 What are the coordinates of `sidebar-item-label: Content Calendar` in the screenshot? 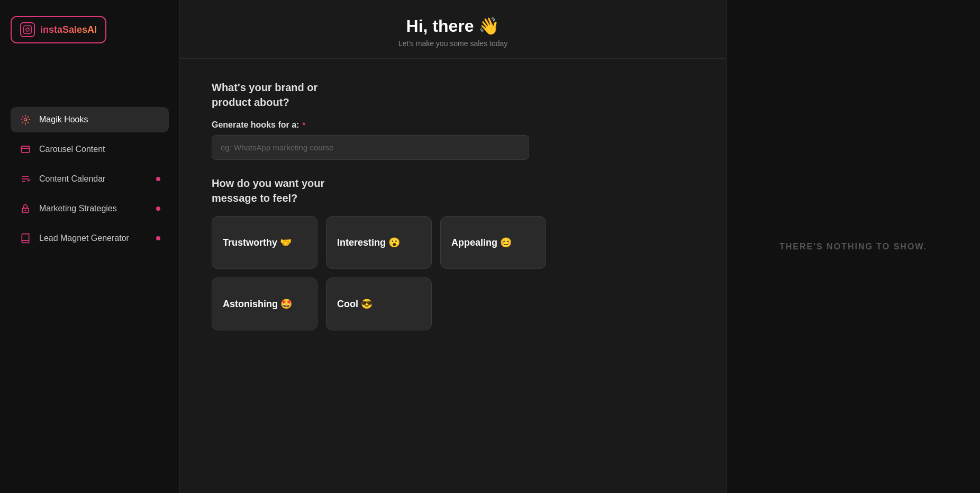 It's located at (72, 179).